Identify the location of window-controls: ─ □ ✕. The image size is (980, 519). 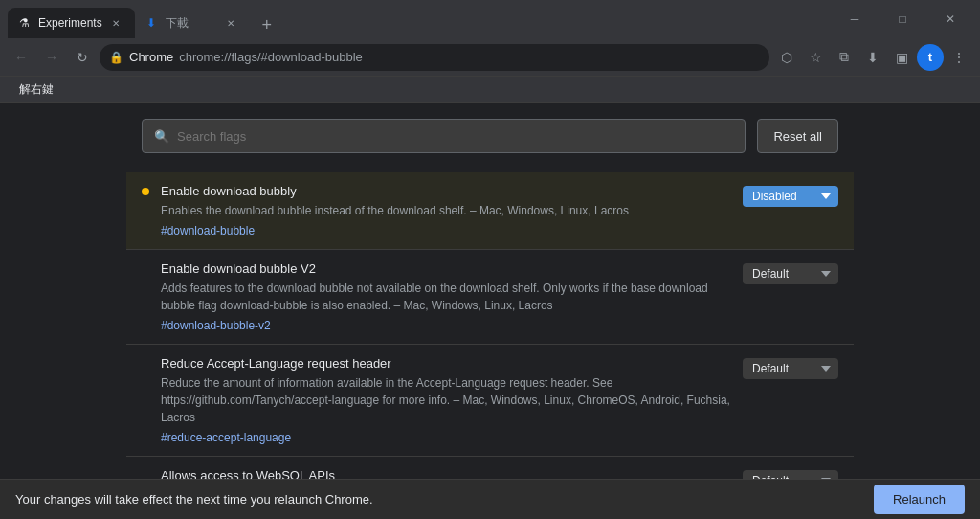
(902, 19).